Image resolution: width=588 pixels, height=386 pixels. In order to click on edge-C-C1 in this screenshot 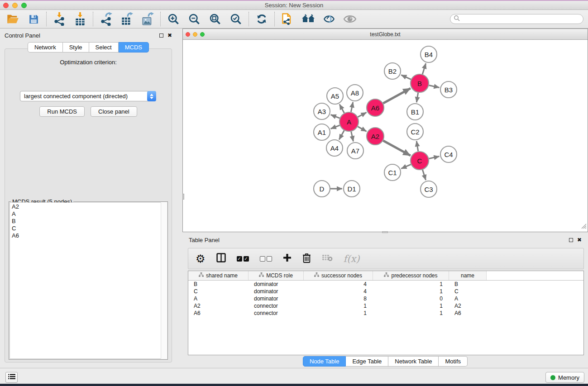, I will do `click(406, 167)`.